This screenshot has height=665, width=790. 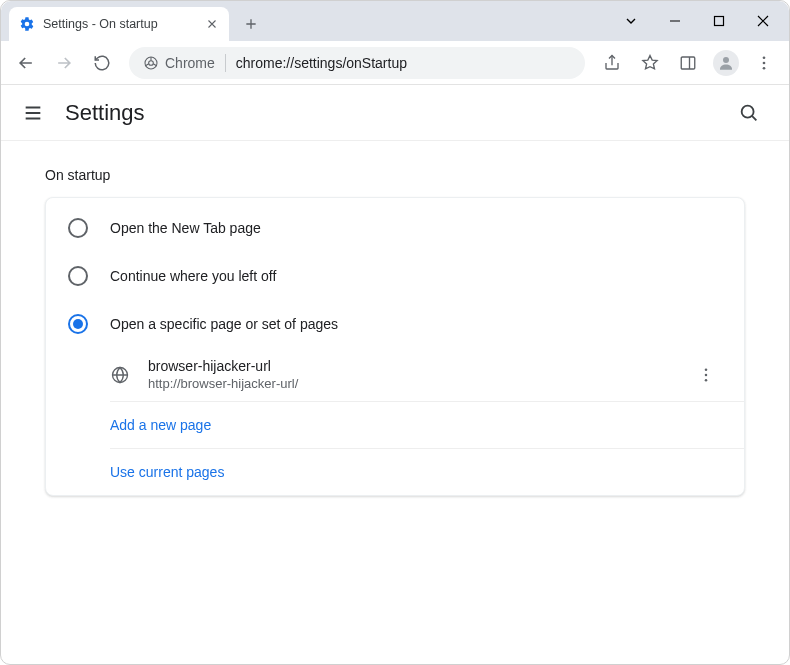 What do you see at coordinates (612, 63) in the screenshot?
I see `share-icon` at bounding box center [612, 63].